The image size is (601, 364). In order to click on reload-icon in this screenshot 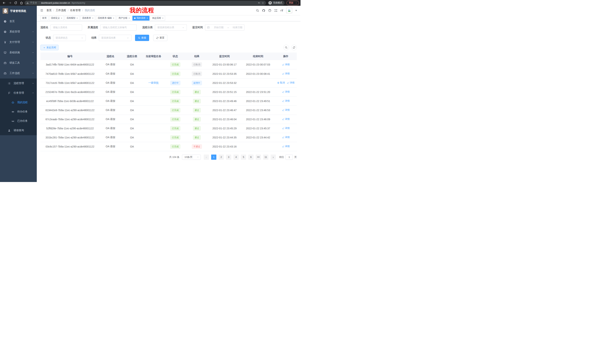, I will do `click(16, 3)`.